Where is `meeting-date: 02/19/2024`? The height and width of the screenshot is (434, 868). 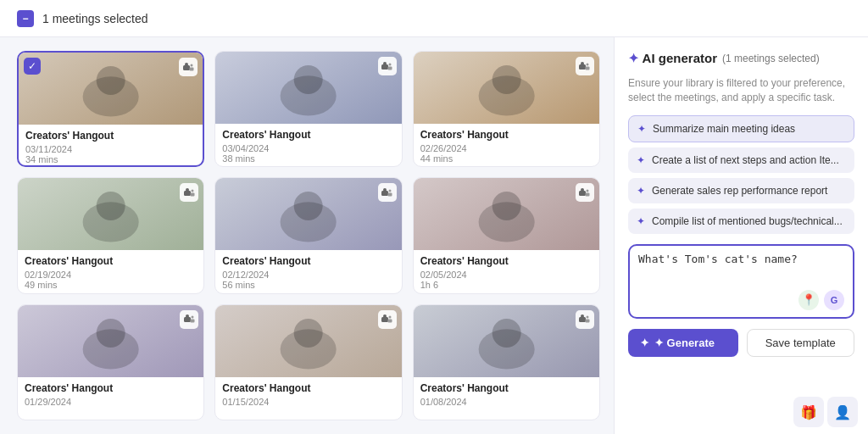 meeting-date: 02/19/2024 is located at coordinates (110, 275).